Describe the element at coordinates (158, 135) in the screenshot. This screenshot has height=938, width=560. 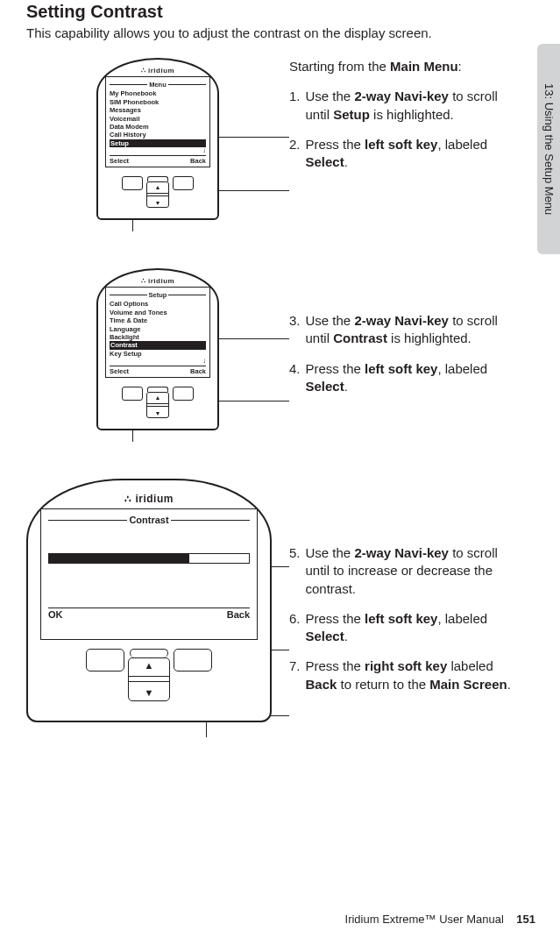
I see `menu-item: Call History` at that location.